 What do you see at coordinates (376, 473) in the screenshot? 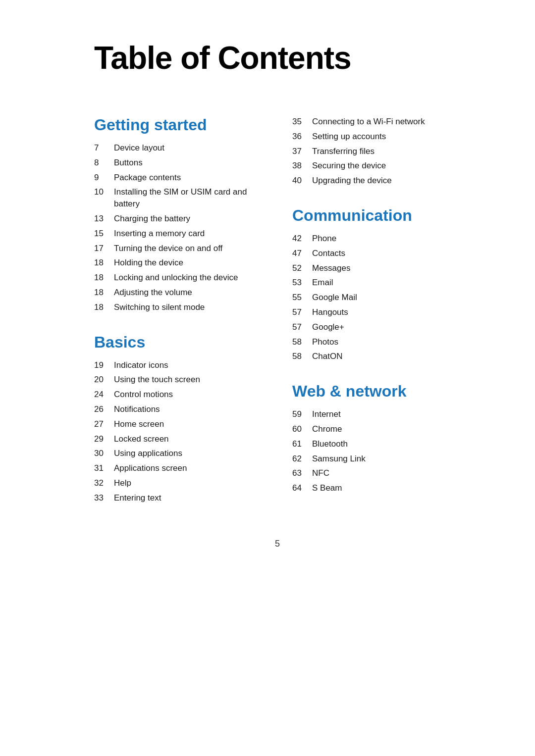
I see `list-item: 63 NFC` at bounding box center [376, 473].